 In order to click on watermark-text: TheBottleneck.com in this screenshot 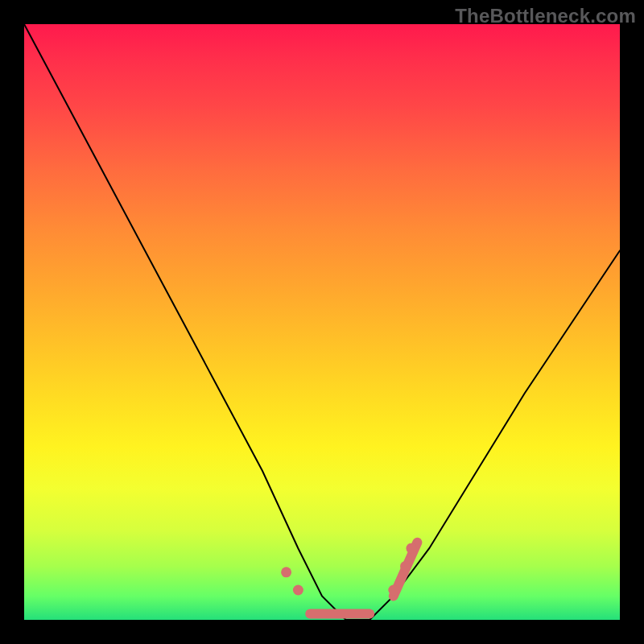, I will do `click(546, 16)`.